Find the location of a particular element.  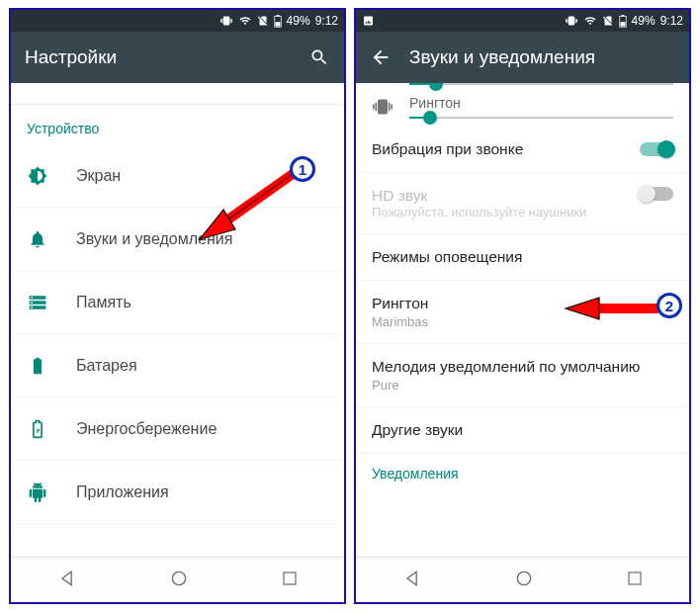

row-label: Энергосбережение is located at coordinates (146, 429).